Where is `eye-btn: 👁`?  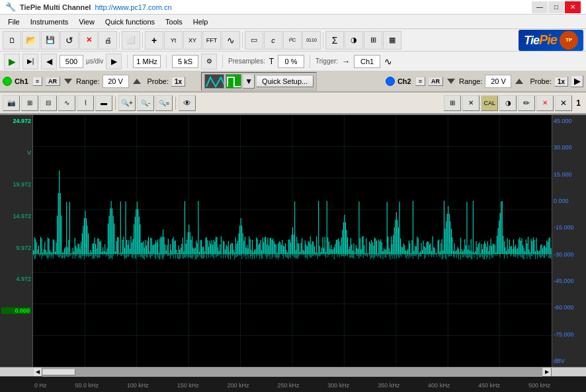 eye-btn: 👁 is located at coordinates (187, 103).